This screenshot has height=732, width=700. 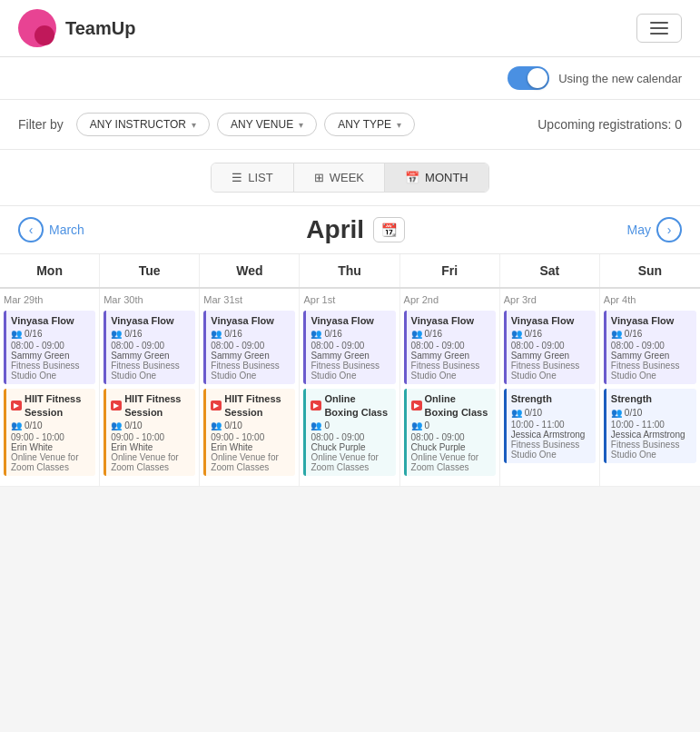 What do you see at coordinates (655, 230) in the screenshot?
I see `next-month-button: May ›` at bounding box center [655, 230].